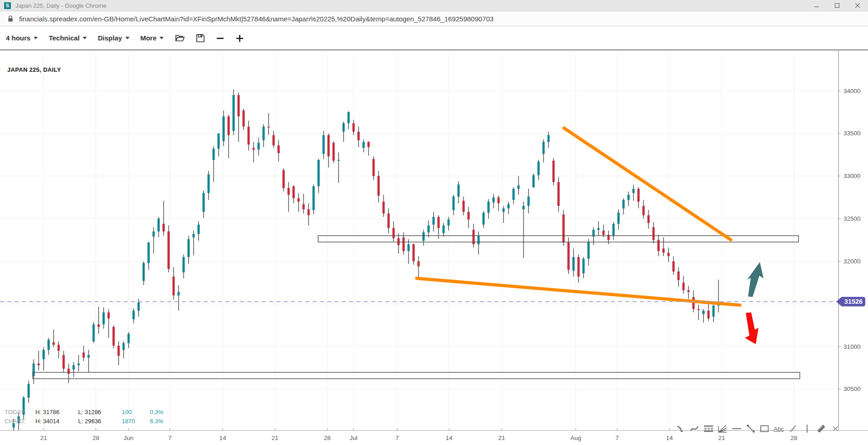 This screenshot has height=445, width=868. What do you see at coordinates (807, 429) in the screenshot?
I see `vertical-line-tool` at bounding box center [807, 429].